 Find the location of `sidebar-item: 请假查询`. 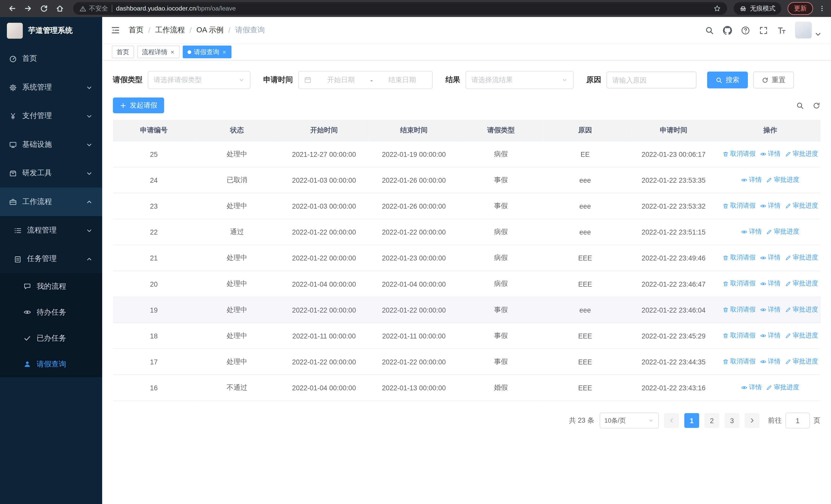

sidebar-item: 请假查询 is located at coordinates (51, 364).